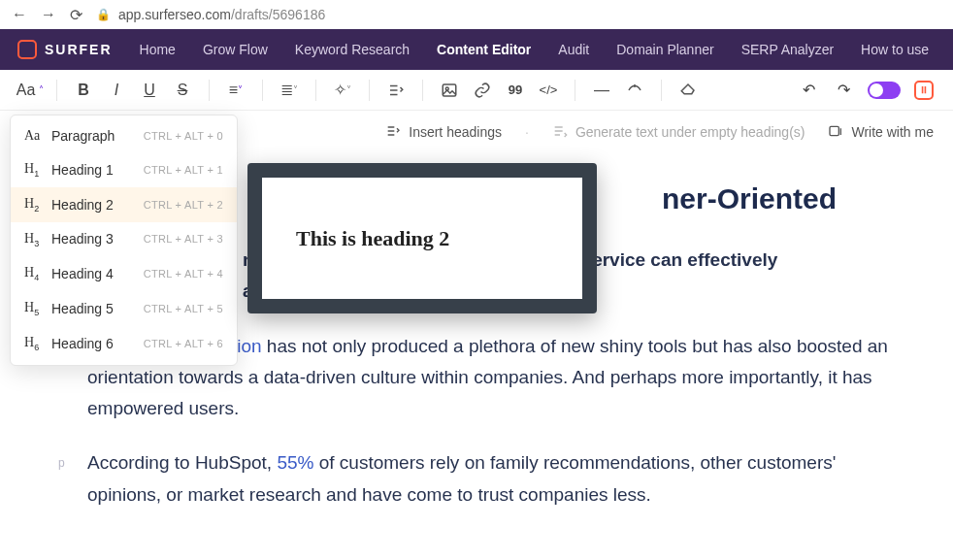 Image resolution: width=953 pixels, height=560 pixels. I want to click on write-with-me-icon, so click(836, 132).